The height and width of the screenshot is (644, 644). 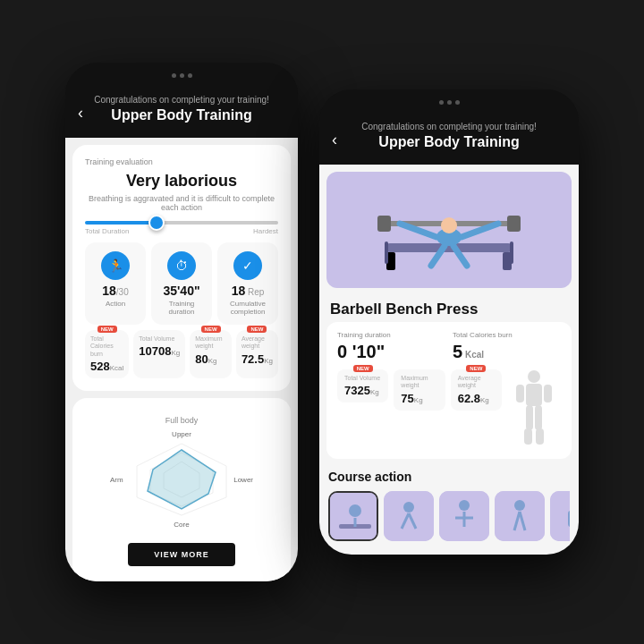 I want to click on completion-suffix: Rep, so click(x=254, y=292).